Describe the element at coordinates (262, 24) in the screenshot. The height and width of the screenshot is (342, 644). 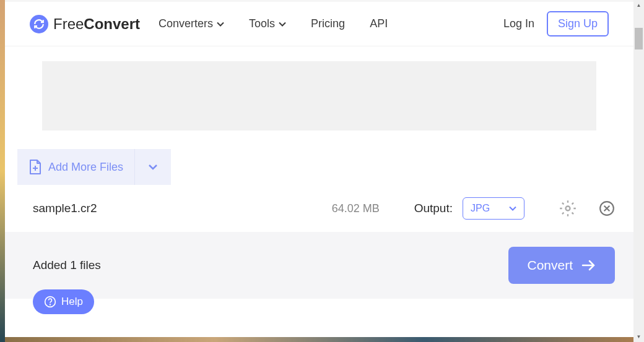
I see `nav-label: Tools` at that location.